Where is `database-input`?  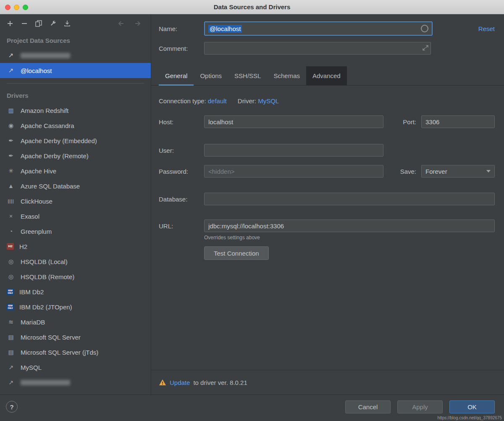
database-input is located at coordinates (349, 199).